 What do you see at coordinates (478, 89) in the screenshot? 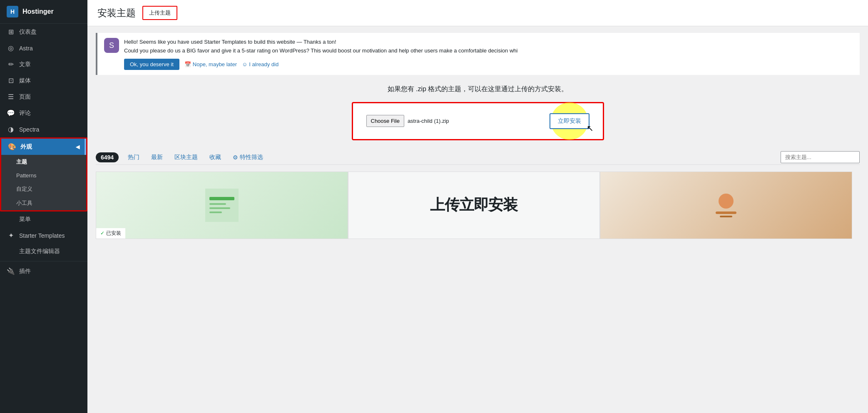
I see `upload-description: 如果您有 .zip 格式的主题，可以在这里通过上传的方式安装。` at bounding box center [478, 89].